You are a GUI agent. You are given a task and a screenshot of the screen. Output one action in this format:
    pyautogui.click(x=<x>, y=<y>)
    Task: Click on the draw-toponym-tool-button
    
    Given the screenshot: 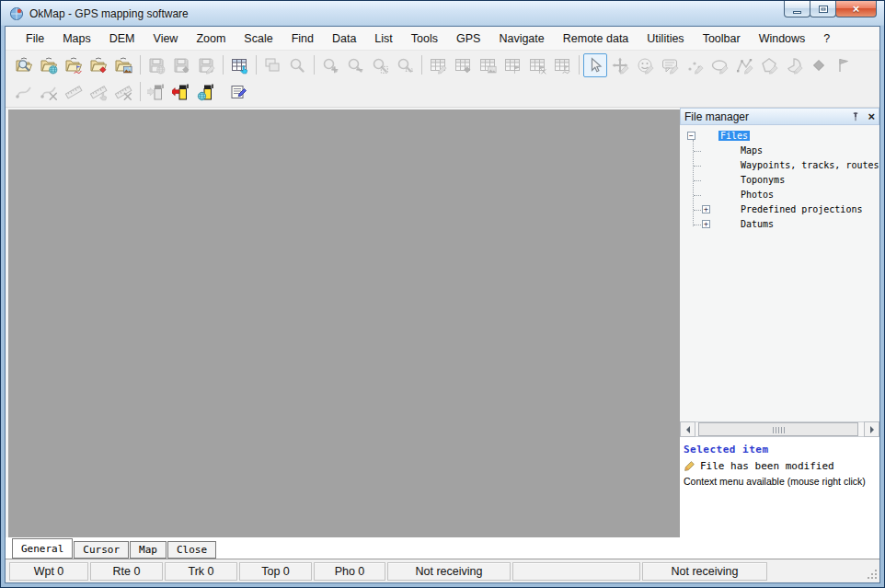 What is the action you would take?
    pyautogui.click(x=670, y=65)
    